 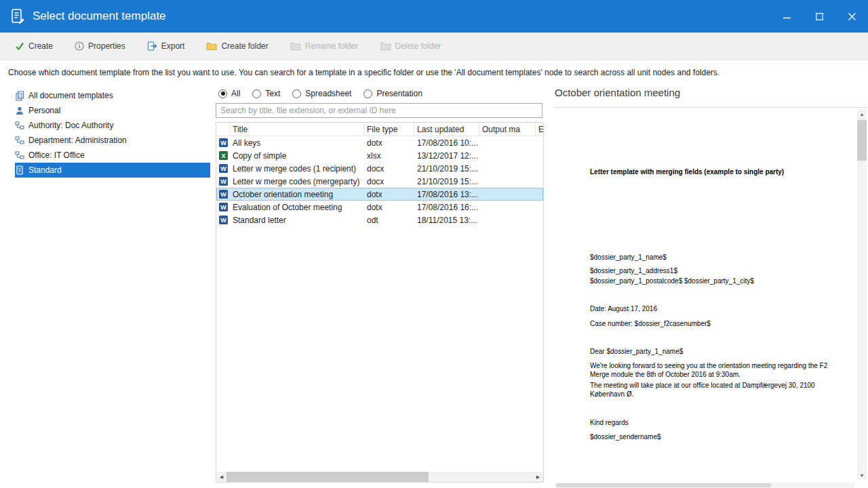 What do you see at coordinates (819, 16) in the screenshot?
I see `window-controls` at bounding box center [819, 16].